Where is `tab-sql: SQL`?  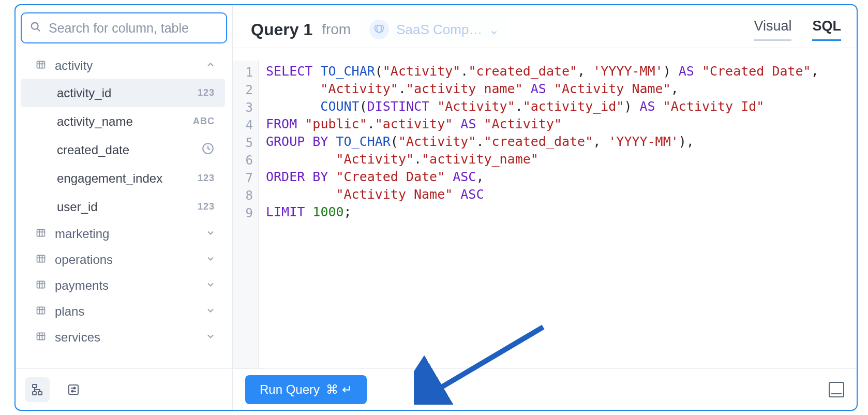 tab-sql: SQL is located at coordinates (827, 29).